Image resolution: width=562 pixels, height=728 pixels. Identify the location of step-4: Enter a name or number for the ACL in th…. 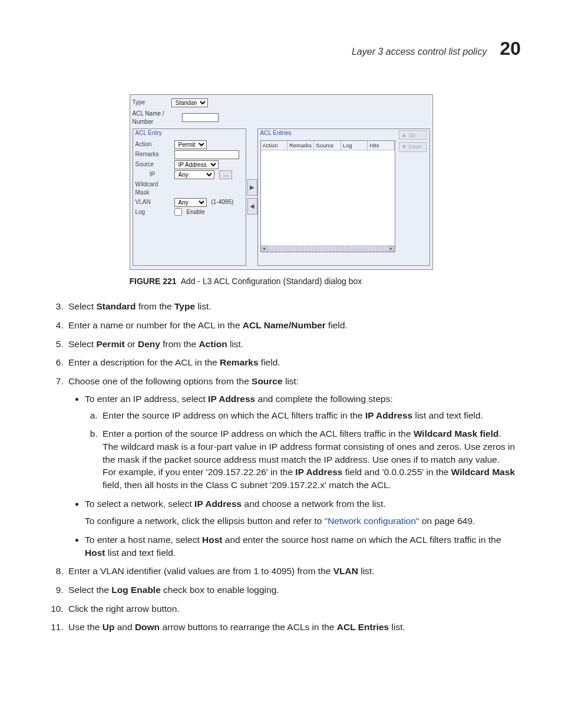
(293, 325).